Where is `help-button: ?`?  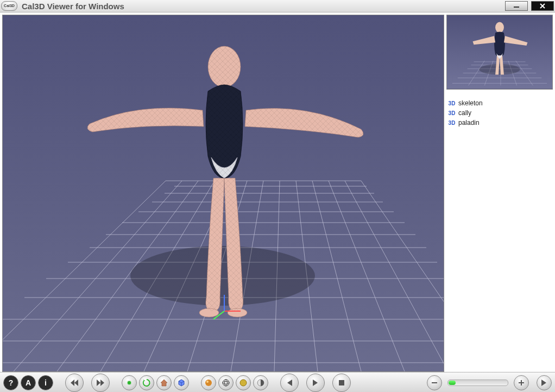 help-button: ? is located at coordinates (11, 383).